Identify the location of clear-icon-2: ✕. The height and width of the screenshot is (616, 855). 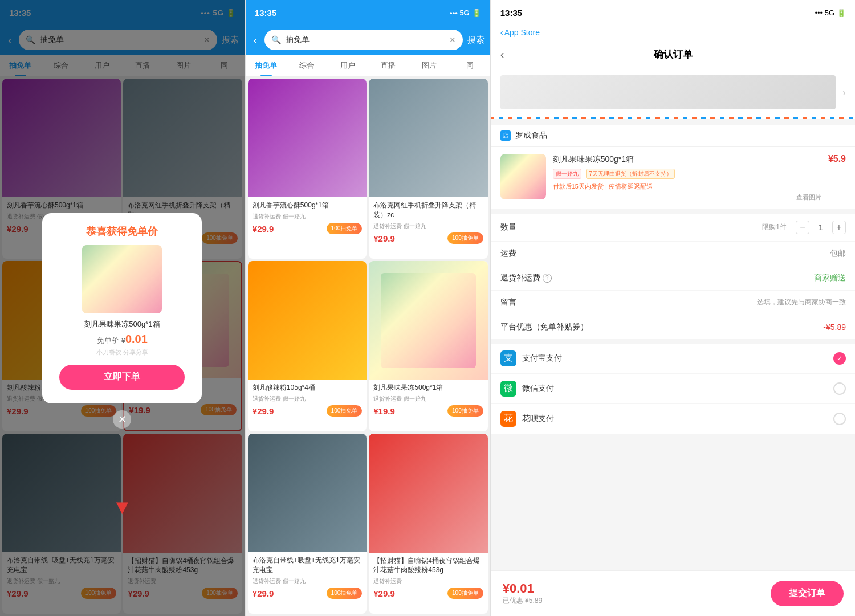
(453, 40).